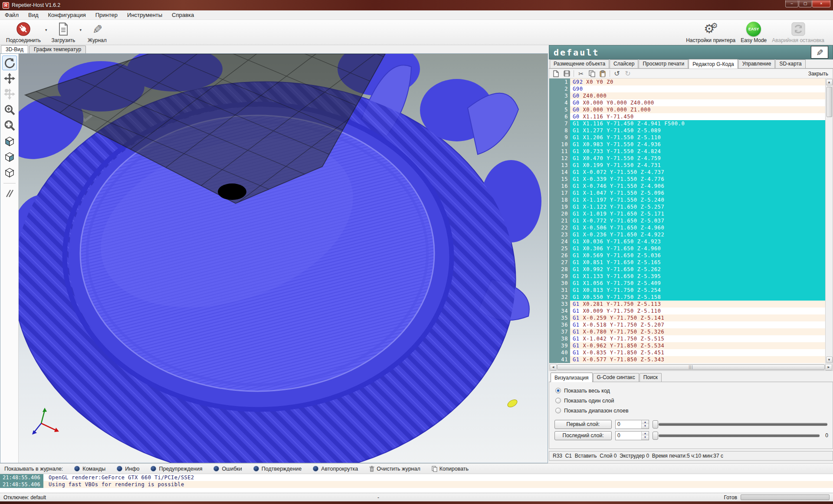 This screenshot has width=833, height=504. What do you see at coordinates (395, 469) in the screenshot?
I see `clear-log-button: Очистить журнал` at bounding box center [395, 469].